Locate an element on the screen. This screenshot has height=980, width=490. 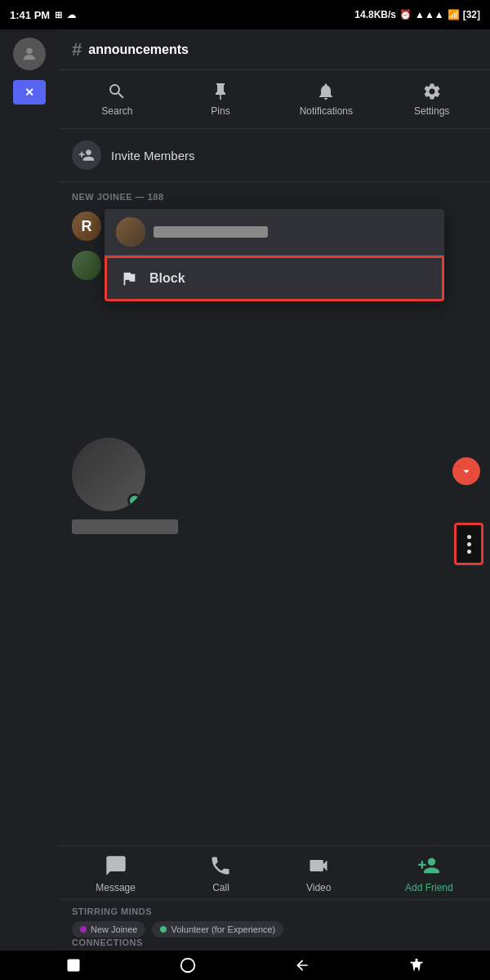
context-username-bar is located at coordinates (211, 232).